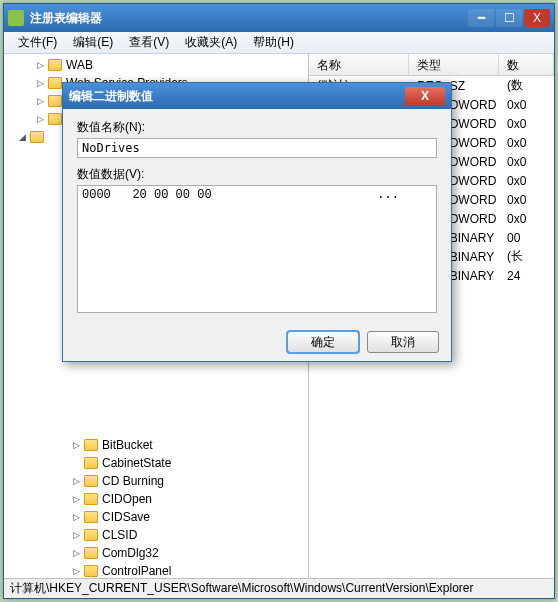 This screenshot has width=558, height=602. Describe the element at coordinates (242, 588) in the screenshot. I see `status-path: 计算机\HKEY_CURRENT_USER\Software\Microsoft…` at that location.